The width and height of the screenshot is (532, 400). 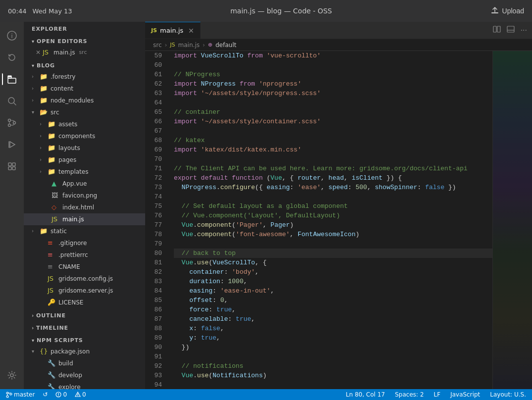 What do you see at coordinates (497, 29) in the screenshot?
I see `split-icon` at bounding box center [497, 29].